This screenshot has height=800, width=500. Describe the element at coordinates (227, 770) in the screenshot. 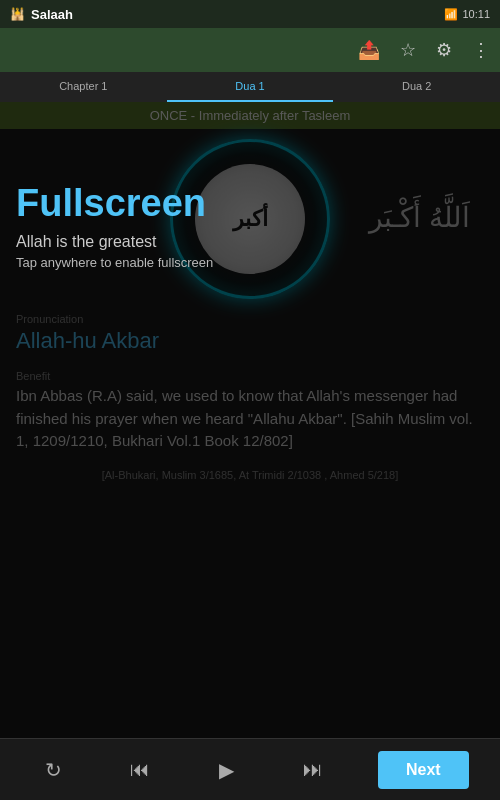

I see `play-button: ▶` at that location.